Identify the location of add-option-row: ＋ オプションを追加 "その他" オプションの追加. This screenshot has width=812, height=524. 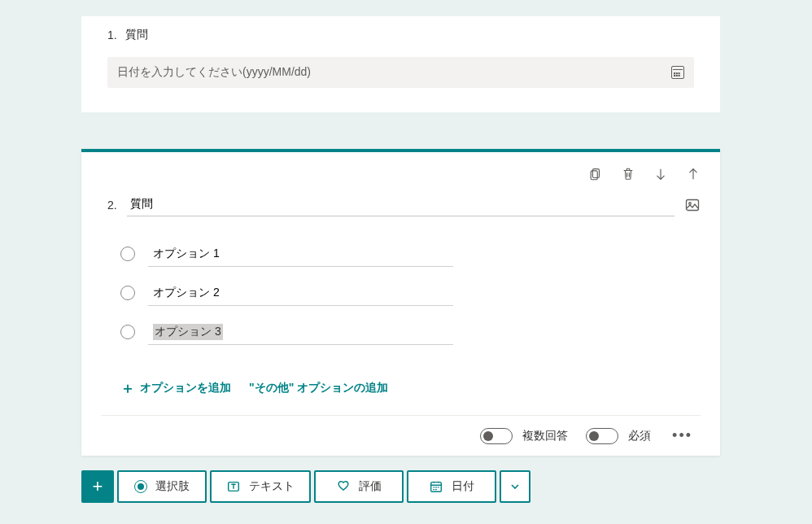
(400, 394).